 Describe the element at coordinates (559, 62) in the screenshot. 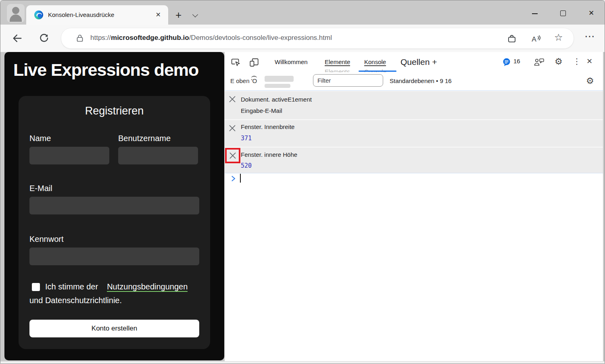

I see `devtools-settings-gear-icon: ⚙` at that location.